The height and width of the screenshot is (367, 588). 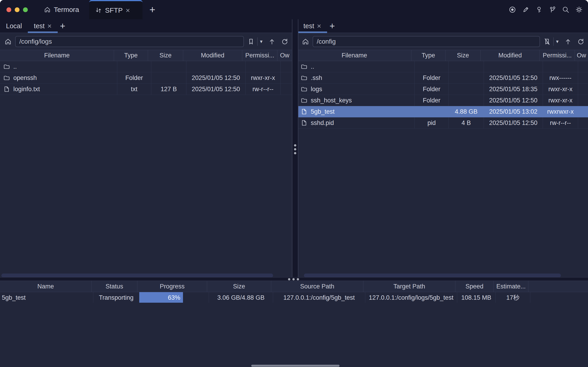 I want to click on zoom-window-button, so click(x=26, y=10).